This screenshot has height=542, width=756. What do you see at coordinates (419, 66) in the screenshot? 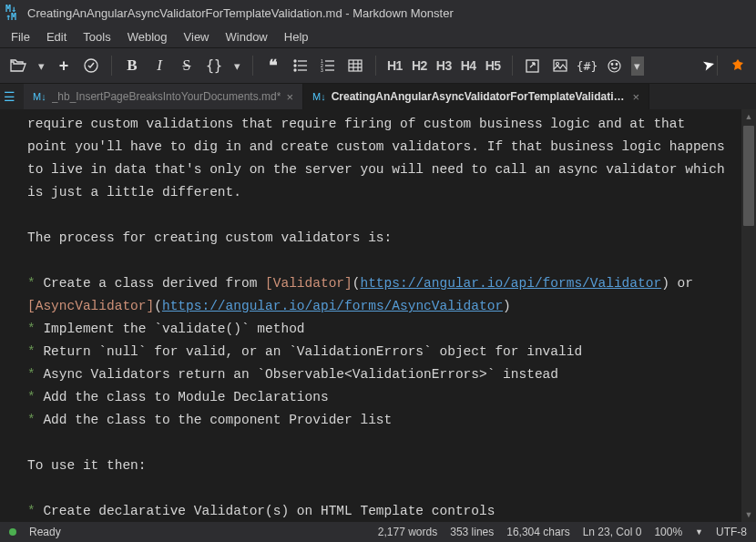
I see `h2-button: H2` at bounding box center [419, 66].